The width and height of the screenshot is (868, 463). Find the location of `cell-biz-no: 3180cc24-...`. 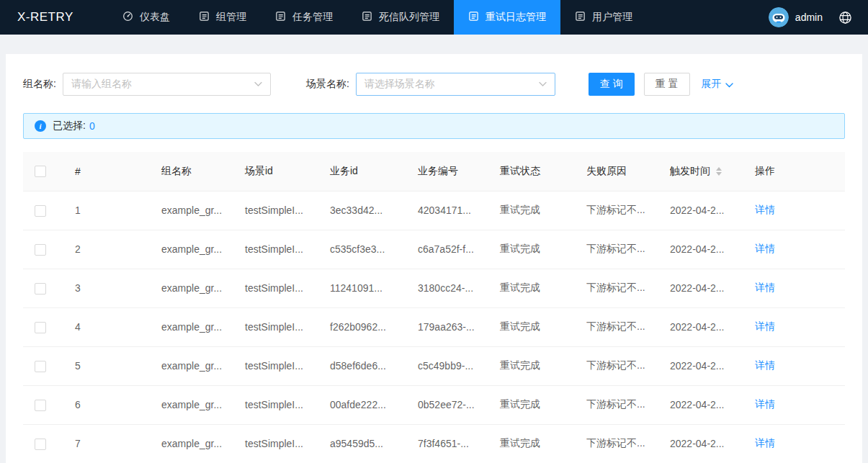

cell-biz-no: 3180cc24-... is located at coordinates (447, 288).